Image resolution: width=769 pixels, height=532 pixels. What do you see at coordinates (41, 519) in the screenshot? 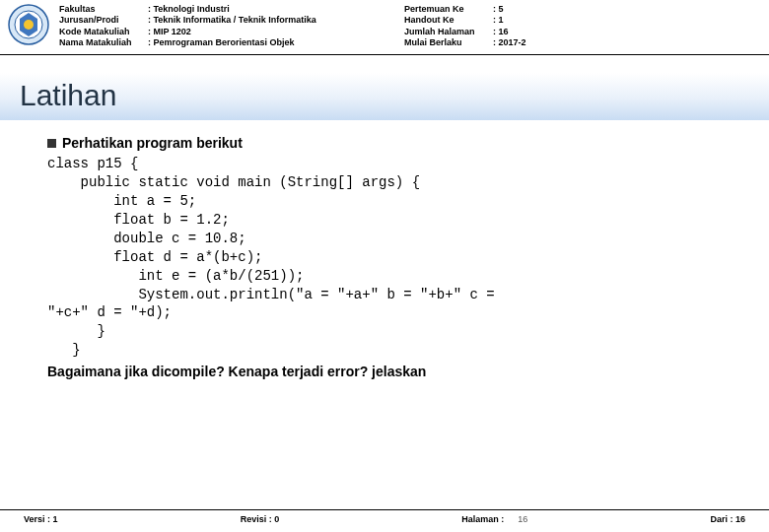
I see `footer-versi: Versi : 1` at bounding box center [41, 519].